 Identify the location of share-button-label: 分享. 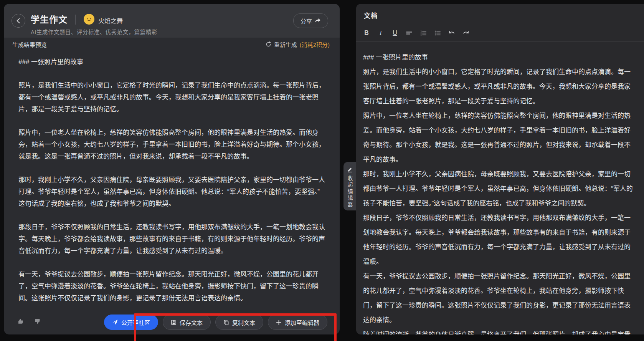
(306, 21).